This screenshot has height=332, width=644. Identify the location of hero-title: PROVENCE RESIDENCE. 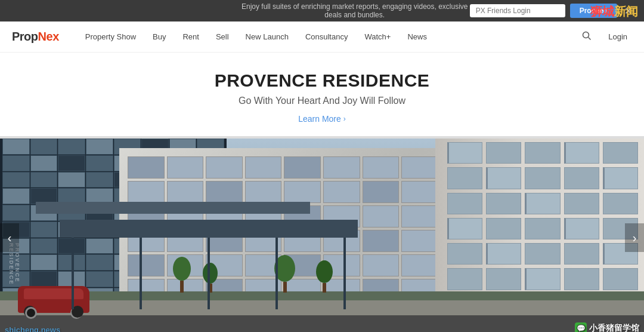
(322, 81).